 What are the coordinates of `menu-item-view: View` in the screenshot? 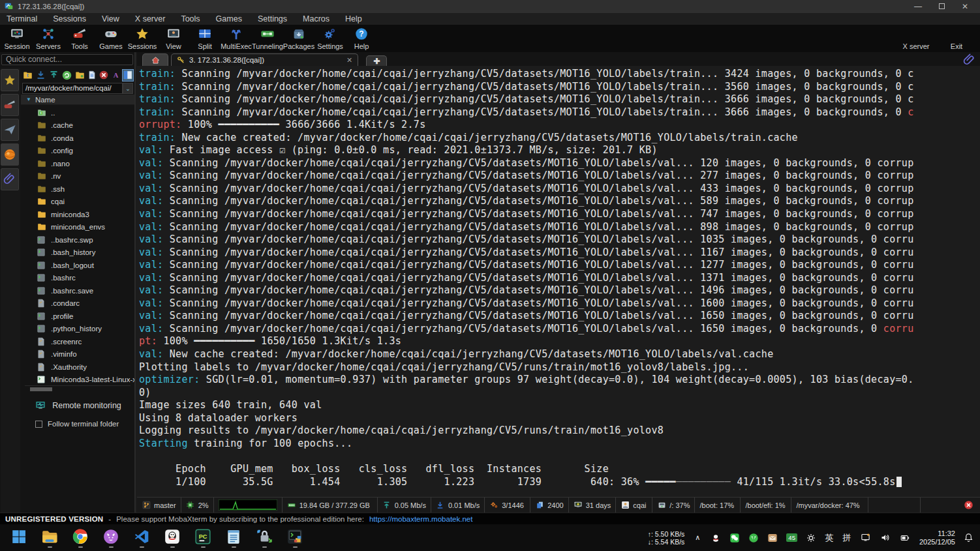 It's located at (111, 19).